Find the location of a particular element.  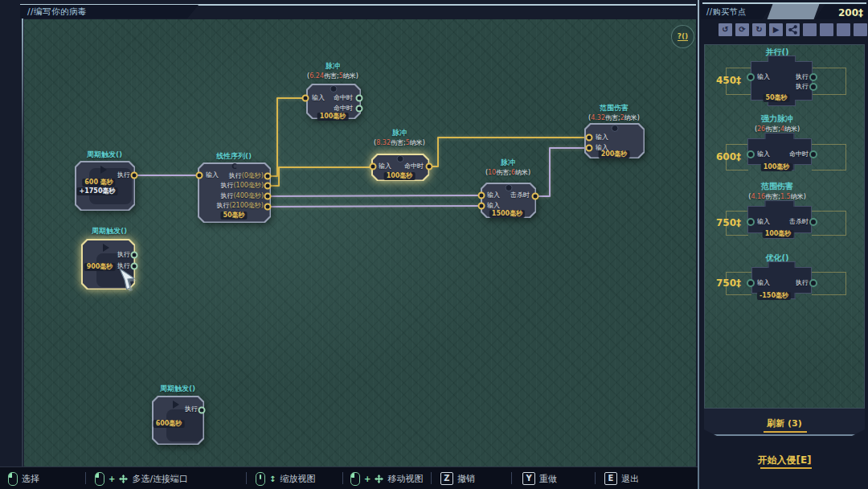

slot-play-icon: ▶ is located at coordinates (776, 30).